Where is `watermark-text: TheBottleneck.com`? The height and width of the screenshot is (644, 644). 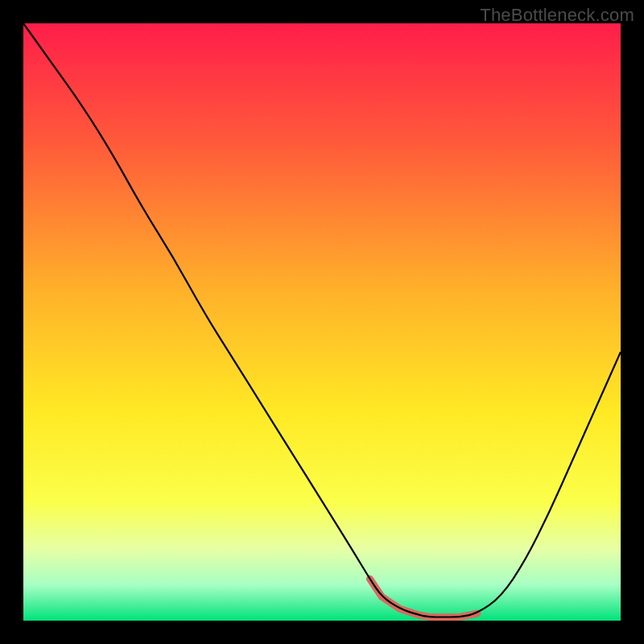 watermark-text: TheBottleneck.com is located at coordinates (557, 15).